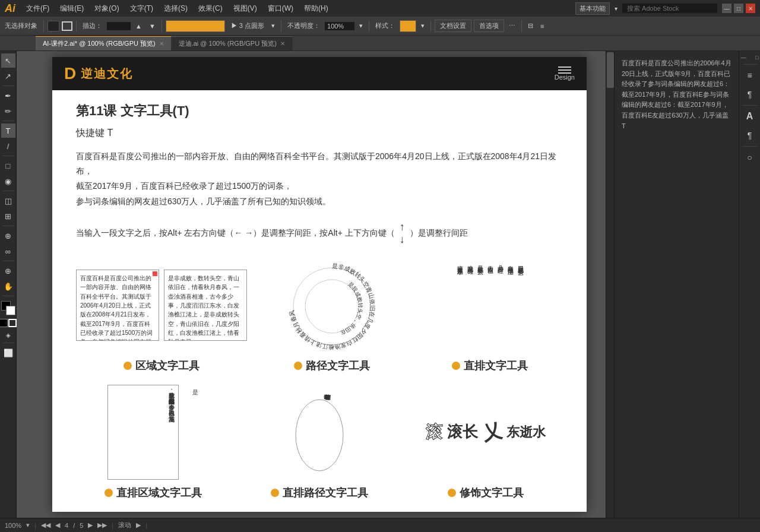 The image size is (760, 532). What do you see at coordinates (8, 181) in the screenshot?
I see `paint-tool-button: ◉` at bounding box center [8, 181].